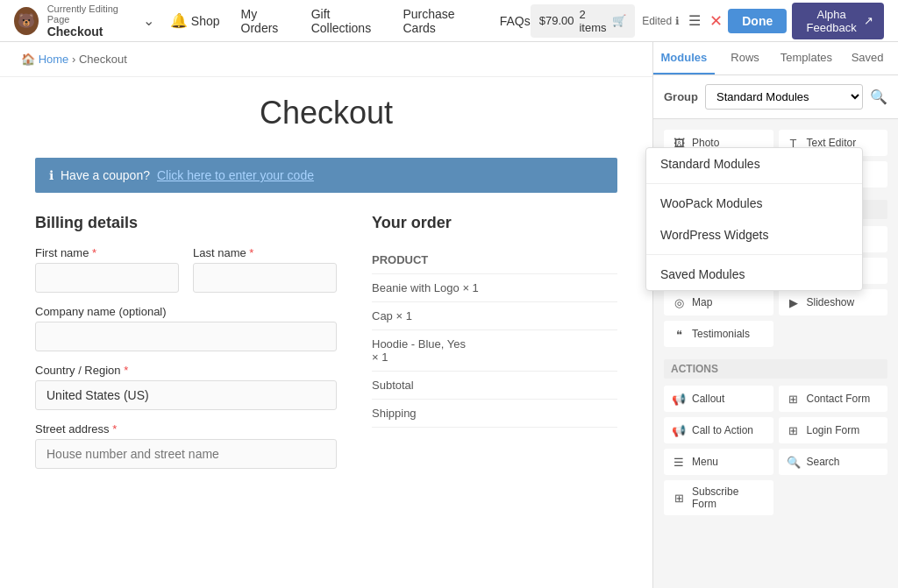  I want to click on login-form-icon: ⊞, so click(794, 430).